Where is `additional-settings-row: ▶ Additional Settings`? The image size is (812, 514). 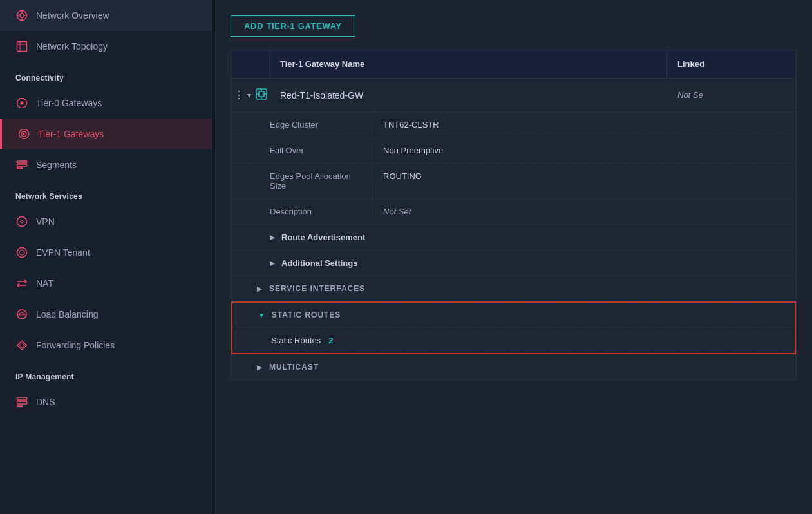
additional-settings-row: ▶ Additional Settings is located at coordinates (514, 263).